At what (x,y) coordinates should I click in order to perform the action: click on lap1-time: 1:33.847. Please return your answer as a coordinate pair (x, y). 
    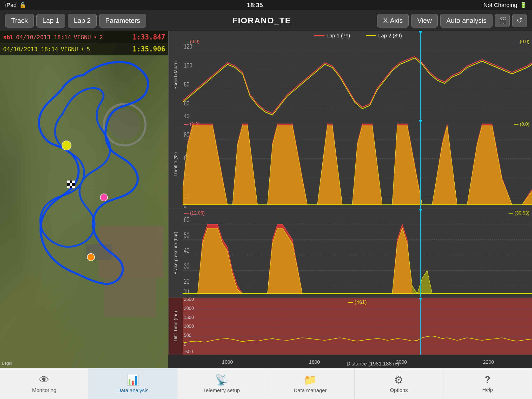
    Looking at the image, I should click on (149, 37).